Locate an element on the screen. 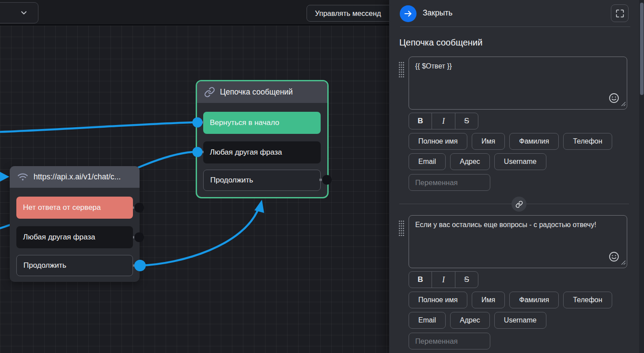 The height and width of the screenshot is (353, 644). message1-custom-variable-input is located at coordinates (450, 182).